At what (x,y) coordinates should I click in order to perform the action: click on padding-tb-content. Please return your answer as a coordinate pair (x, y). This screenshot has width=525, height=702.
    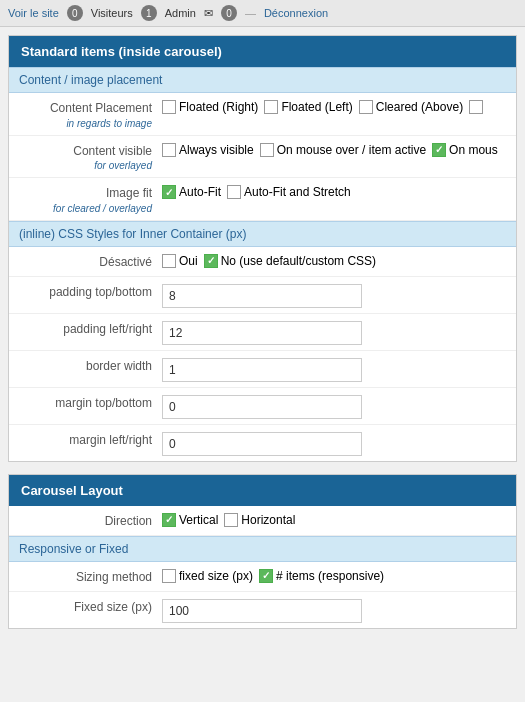
    Looking at the image, I should click on (335, 295).